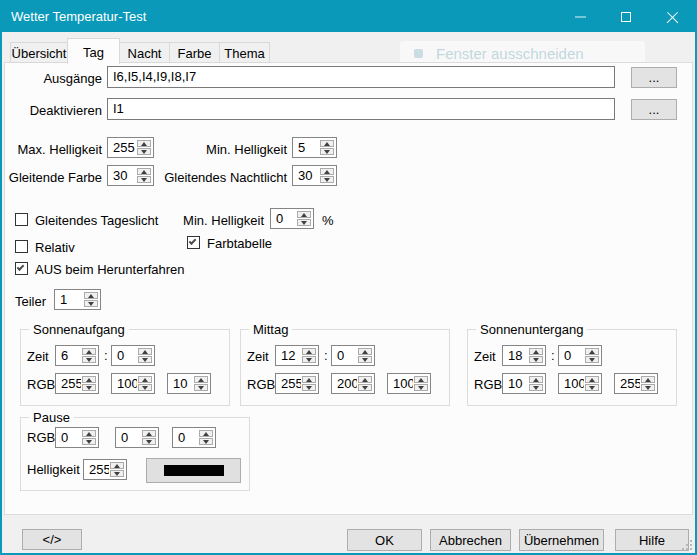 Image resolution: width=697 pixels, height=555 pixels. I want to click on tab-nacht: Nacht, so click(144, 52).